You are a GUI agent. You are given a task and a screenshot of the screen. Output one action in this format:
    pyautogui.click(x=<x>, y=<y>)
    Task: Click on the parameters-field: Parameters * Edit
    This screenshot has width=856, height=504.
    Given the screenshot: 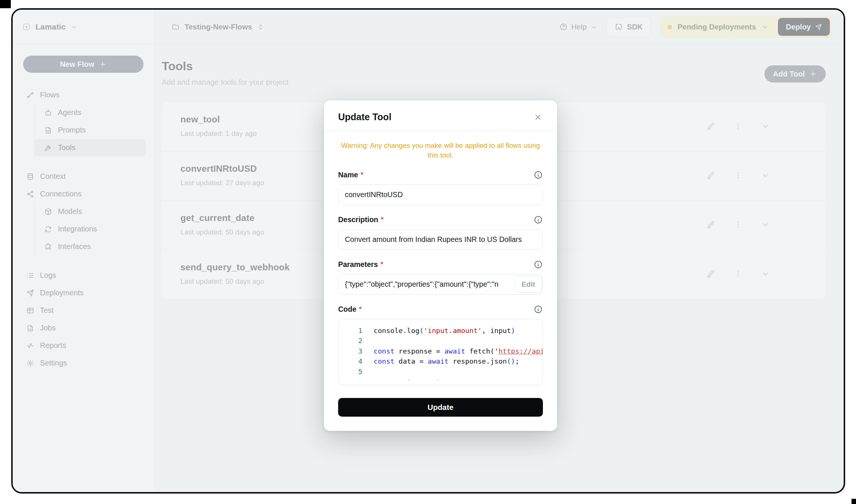 What is the action you would take?
    pyautogui.click(x=441, y=277)
    